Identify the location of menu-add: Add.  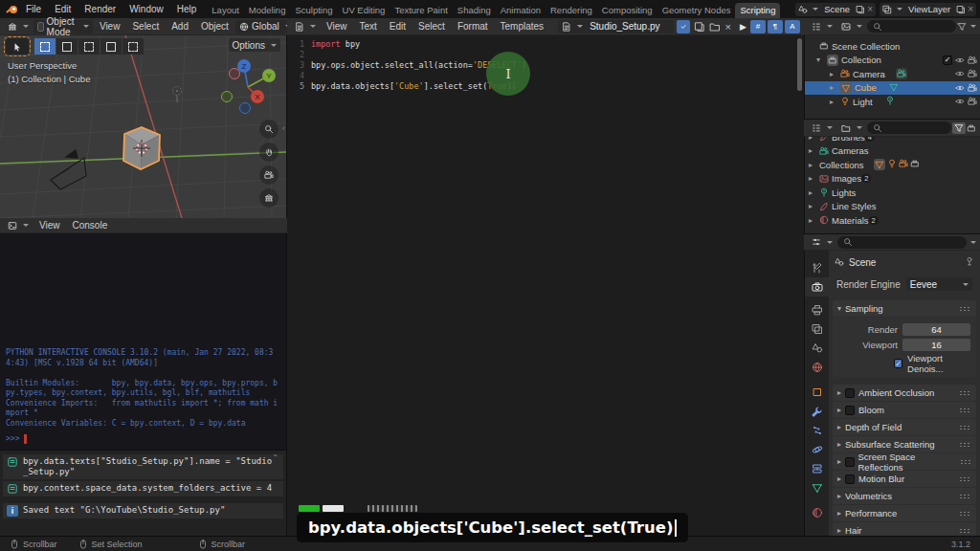
(180, 27).